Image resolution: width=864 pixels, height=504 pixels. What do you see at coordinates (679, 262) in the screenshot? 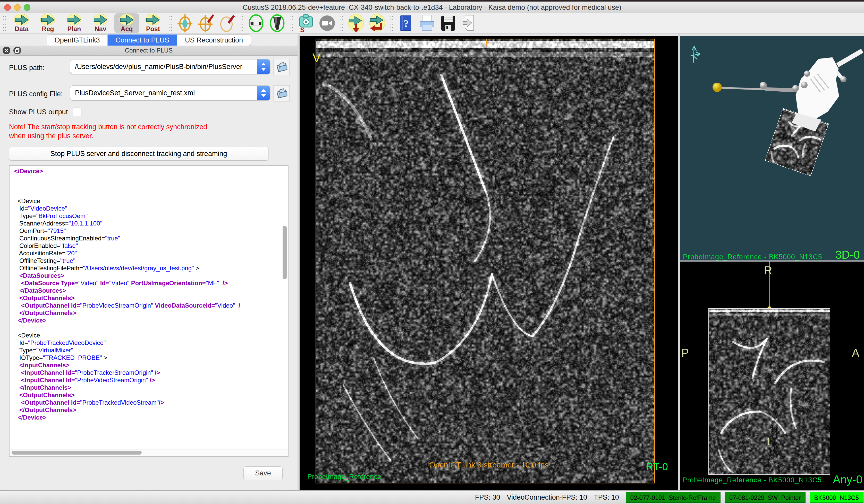
I see `view-splitter` at bounding box center [679, 262].